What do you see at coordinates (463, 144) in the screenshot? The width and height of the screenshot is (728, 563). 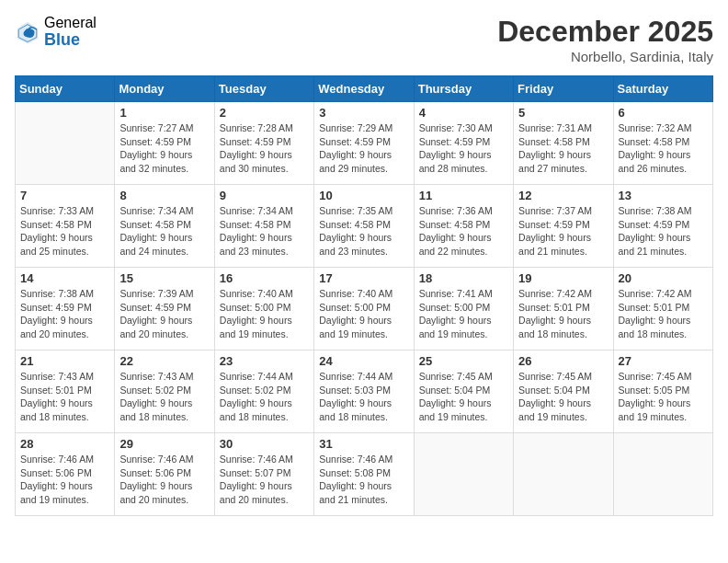 I see `calendar-cell: 4Sunrise: 7:30 AMSunset: 4:59 PMDaylight…` at bounding box center [463, 144].